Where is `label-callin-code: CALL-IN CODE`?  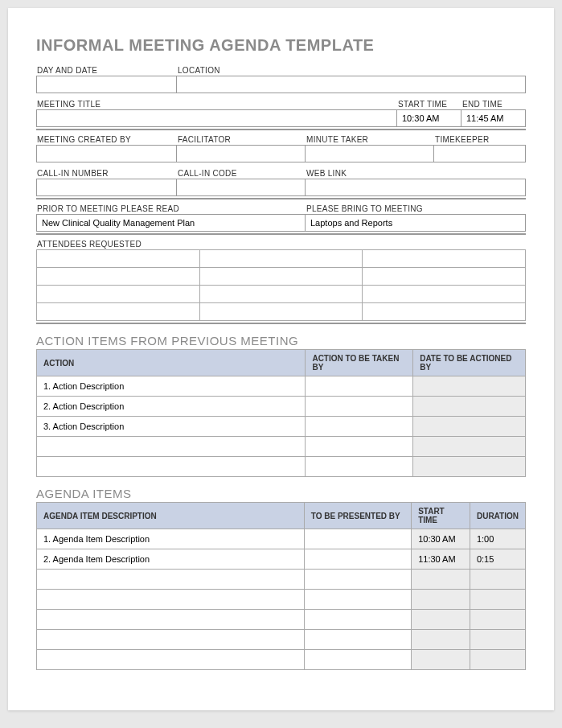
label-callin-code: CALL-IN CODE is located at coordinates (241, 174).